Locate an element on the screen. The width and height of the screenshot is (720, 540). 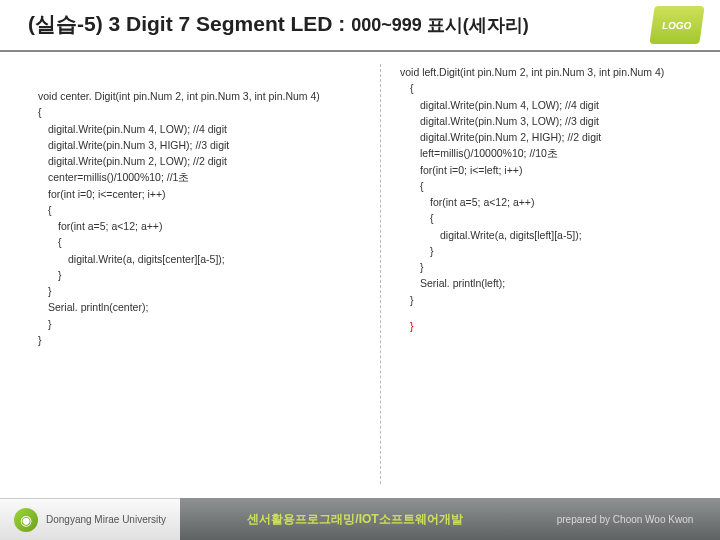
university-logo-icon: ◉ is located at coordinates (26, 520).